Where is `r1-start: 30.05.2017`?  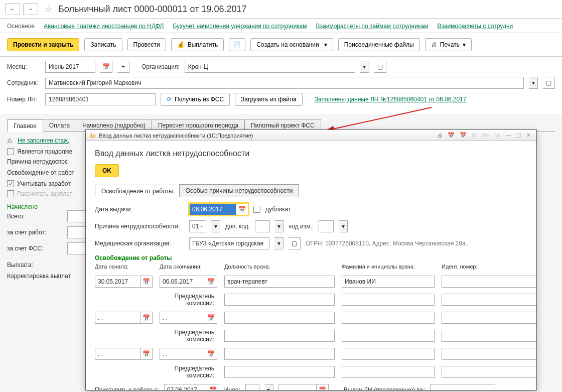 r1-start: 30.05.2017 is located at coordinates (117, 282).